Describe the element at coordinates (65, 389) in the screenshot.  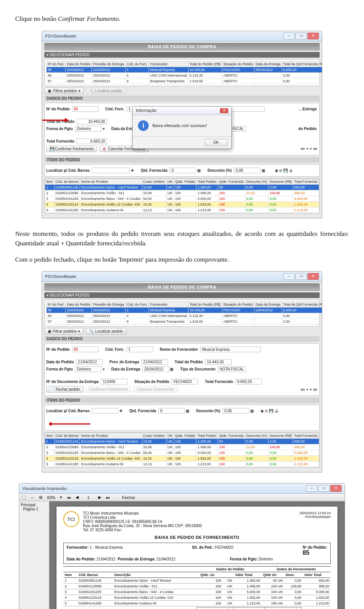
I see `close-order-button: 📄 Fechar pedido` at that location.